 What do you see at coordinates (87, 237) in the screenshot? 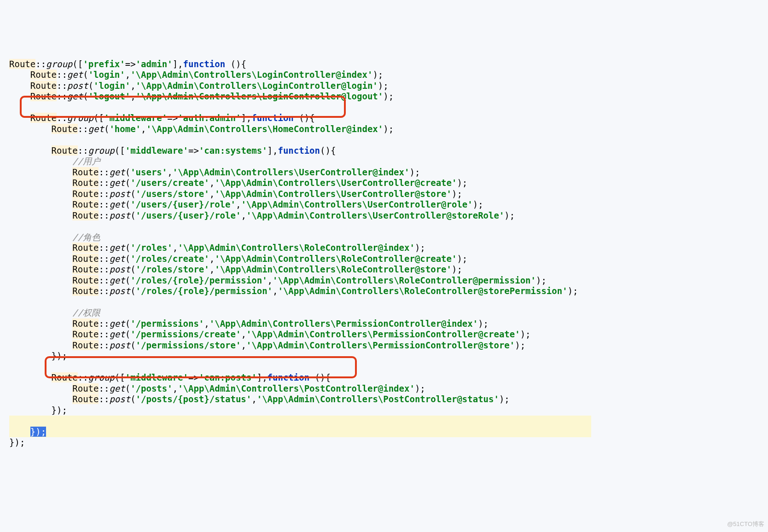
I see `comment-roles: //角色` at bounding box center [87, 237].